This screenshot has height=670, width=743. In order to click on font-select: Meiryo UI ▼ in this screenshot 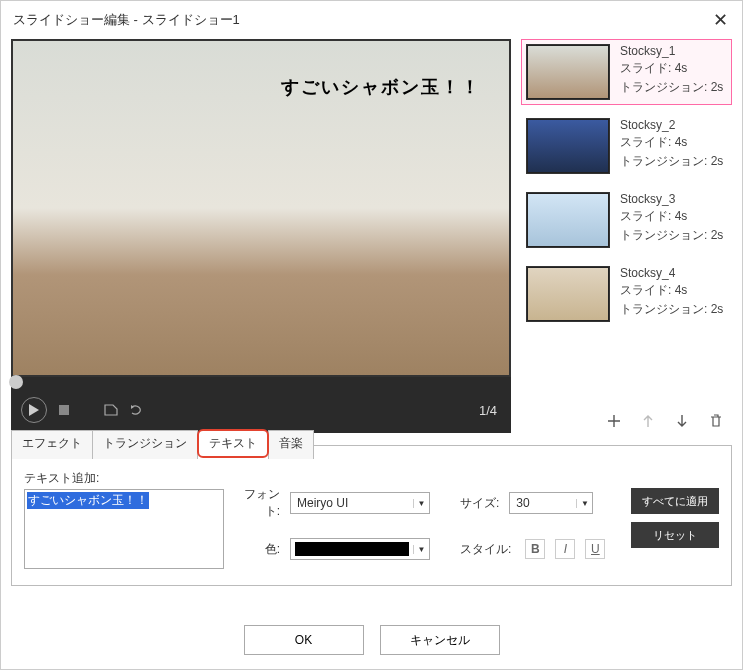, I will do `click(360, 503)`.